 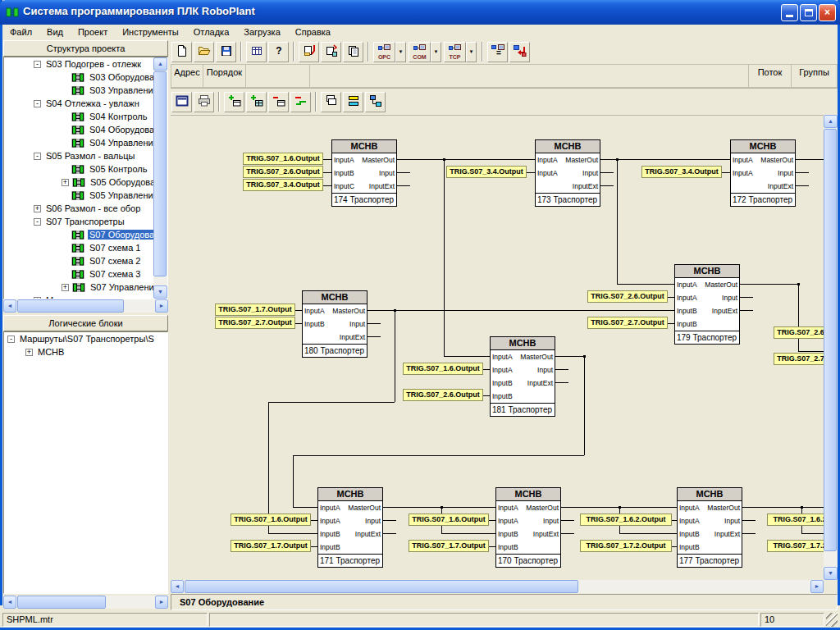 I want to click on tree-item: S07 схема 3, so click(x=85, y=274).